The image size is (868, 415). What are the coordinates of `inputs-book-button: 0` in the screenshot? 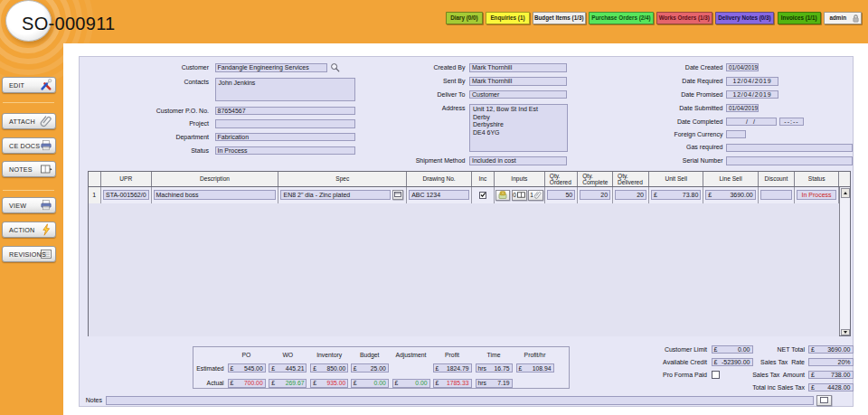 It's located at (519, 195).